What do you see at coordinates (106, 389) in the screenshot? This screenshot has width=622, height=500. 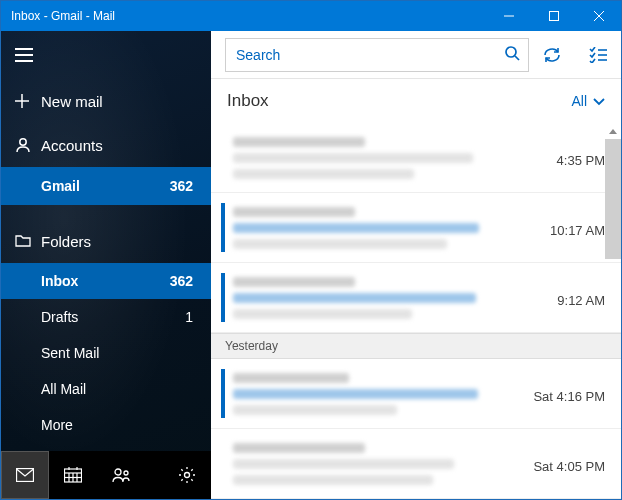 I see `folder-item: All Mail` at bounding box center [106, 389].